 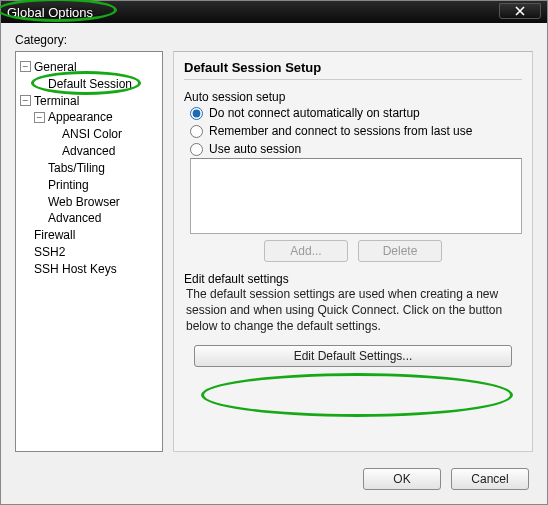 I want to click on tree-advanced-terminal: Advanced, so click(x=96, y=218).